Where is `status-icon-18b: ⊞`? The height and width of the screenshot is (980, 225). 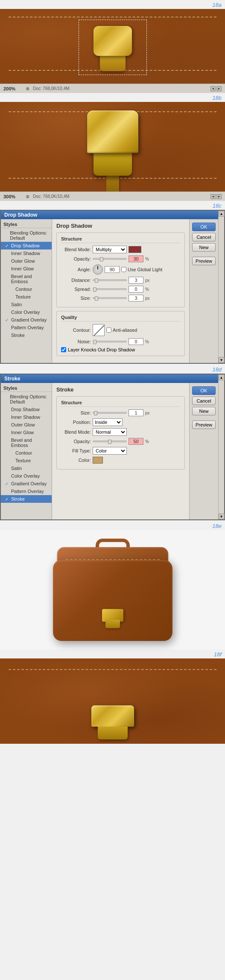 status-icon-18b: ⊞ is located at coordinates (28, 197).